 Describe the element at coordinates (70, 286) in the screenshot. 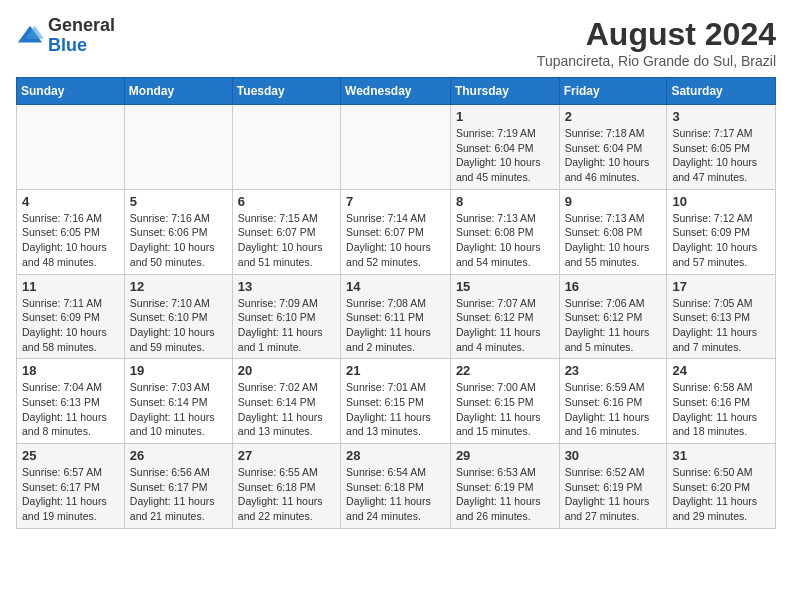

I see `day-number: 11` at that location.